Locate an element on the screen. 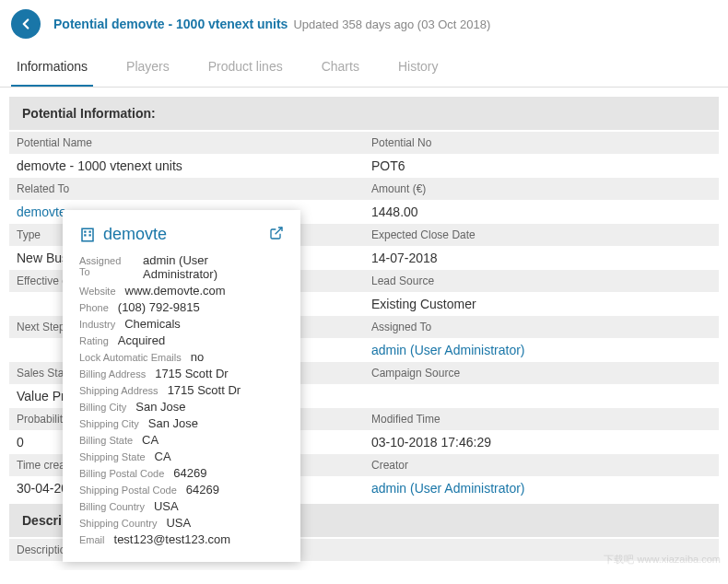 Image resolution: width=728 pixels, height=584 pixels. popup-row: Shipping CitySan Jose is located at coordinates (182, 424).